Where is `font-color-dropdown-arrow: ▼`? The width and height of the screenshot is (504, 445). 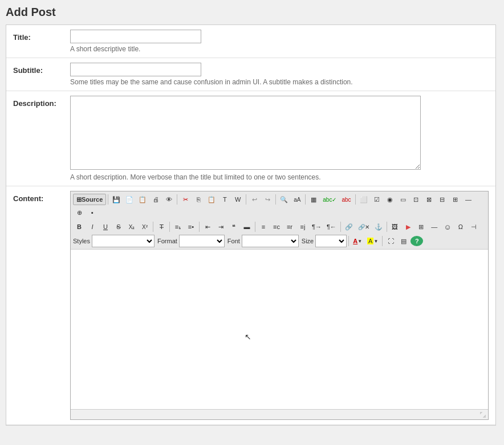
font-color-dropdown-arrow: ▼ is located at coordinates (360, 242).